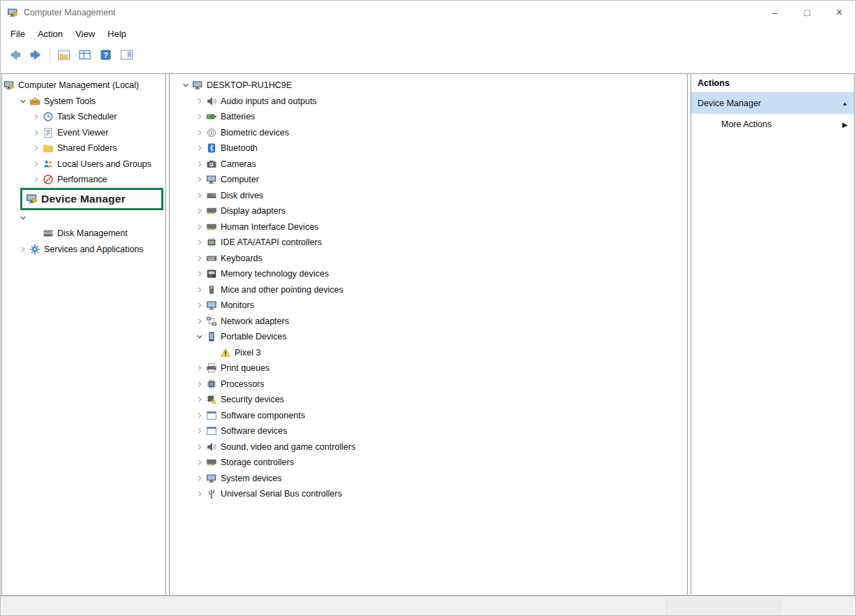 This screenshot has width=856, height=616. I want to click on console-tree-item-system-tools: System Tools, so click(84, 102).